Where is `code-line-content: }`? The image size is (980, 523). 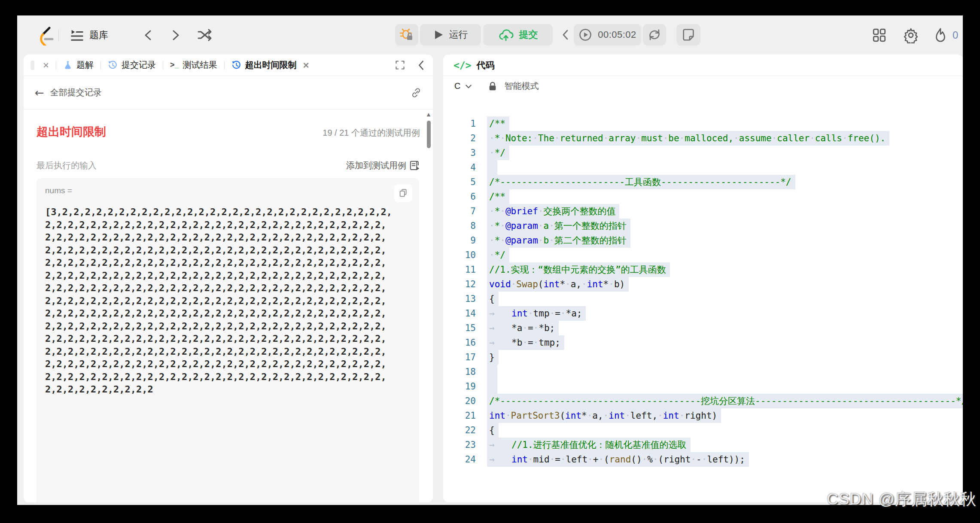 code-line-content: } is located at coordinates (493, 357).